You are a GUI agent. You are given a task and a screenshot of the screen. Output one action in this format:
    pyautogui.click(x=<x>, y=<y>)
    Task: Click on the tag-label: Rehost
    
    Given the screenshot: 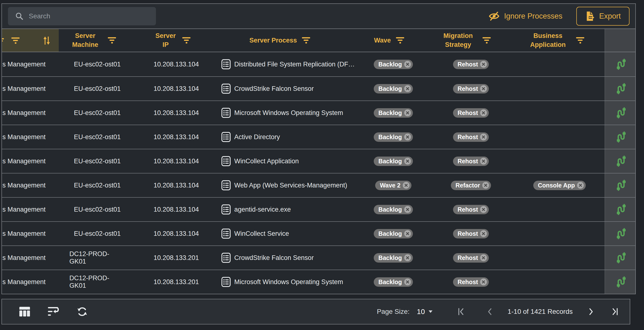 What is the action you would take?
    pyautogui.click(x=468, y=113)
    